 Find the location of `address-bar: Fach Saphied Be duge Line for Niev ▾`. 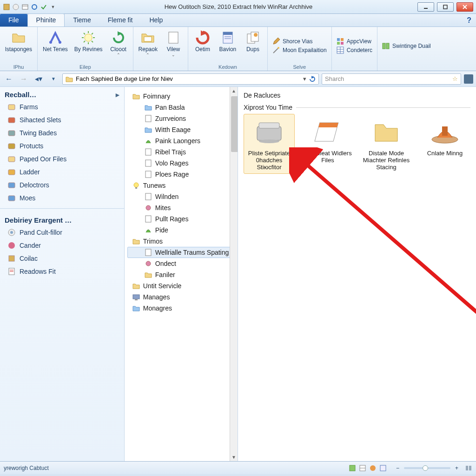

address-bar: Fach Saphied Be duge Line for Niev ▾ is located at coordinates (191, 79).